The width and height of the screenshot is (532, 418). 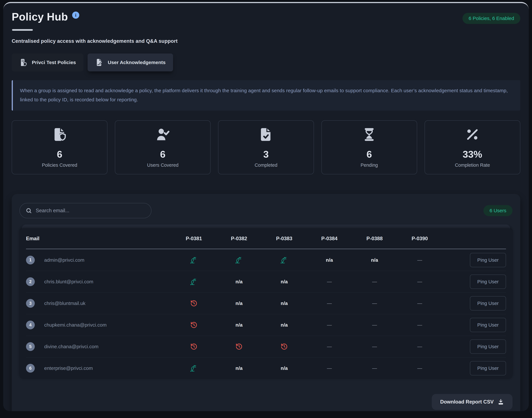 I want to click on page-subtitle: Centralised policy access with acknowled…, so click(x=95, y=41).